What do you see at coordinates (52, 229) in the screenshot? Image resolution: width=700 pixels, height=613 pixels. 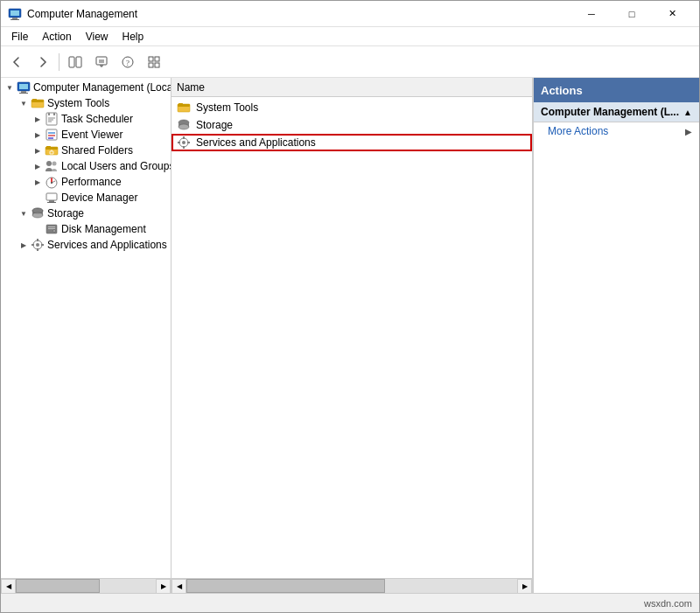 I see `disk-management-icon` at bounding box center [52, 229].